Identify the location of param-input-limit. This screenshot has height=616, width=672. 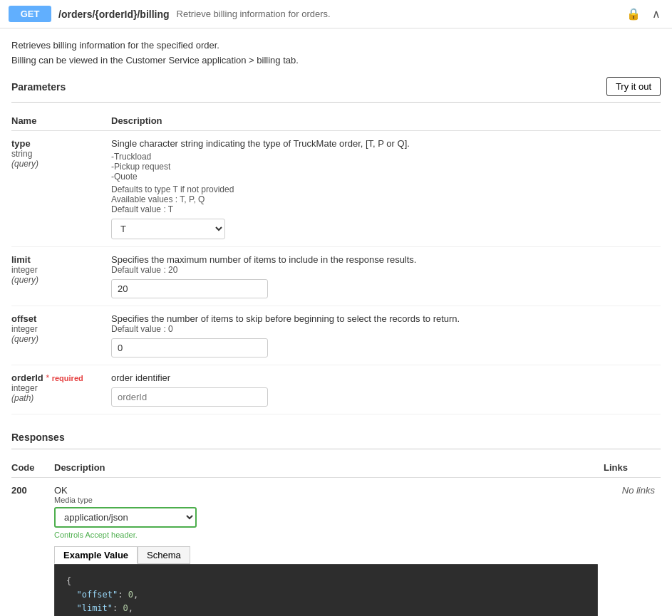
(190, 289).